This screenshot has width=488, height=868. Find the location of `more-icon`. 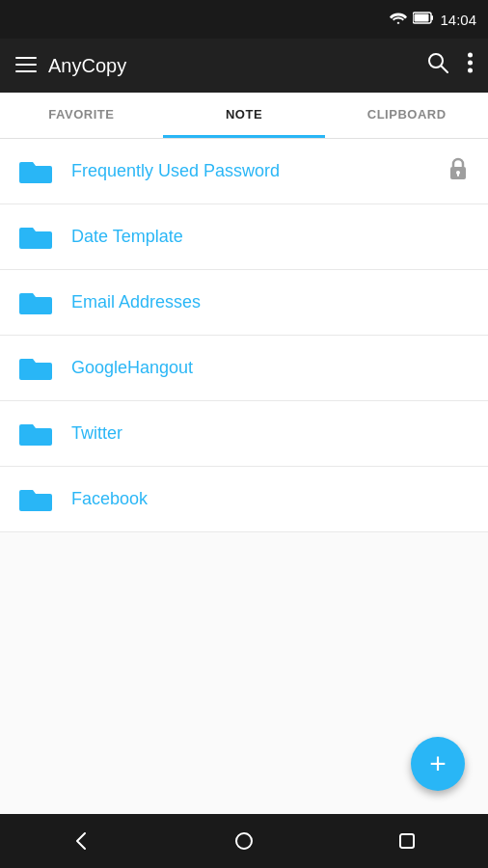

more-icon is located at coordinates (471, 66).